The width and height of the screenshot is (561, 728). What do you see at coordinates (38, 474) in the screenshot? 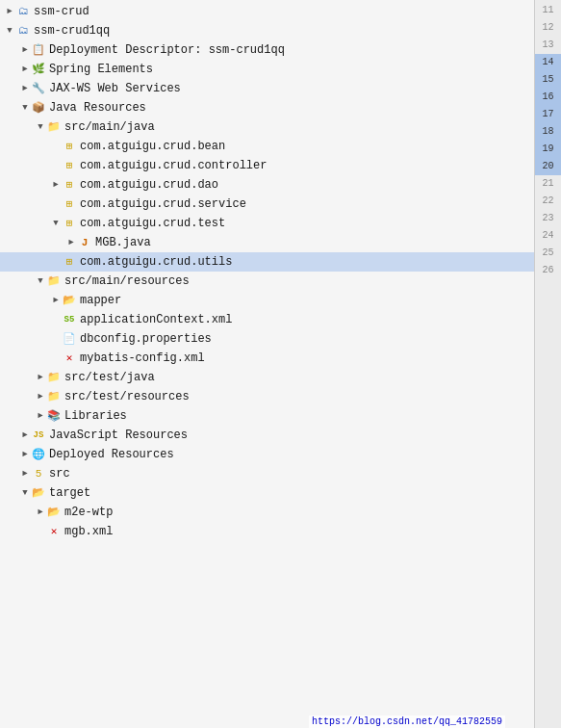
I see `src-icon-icon: 5` at bounding box center [38, 474].